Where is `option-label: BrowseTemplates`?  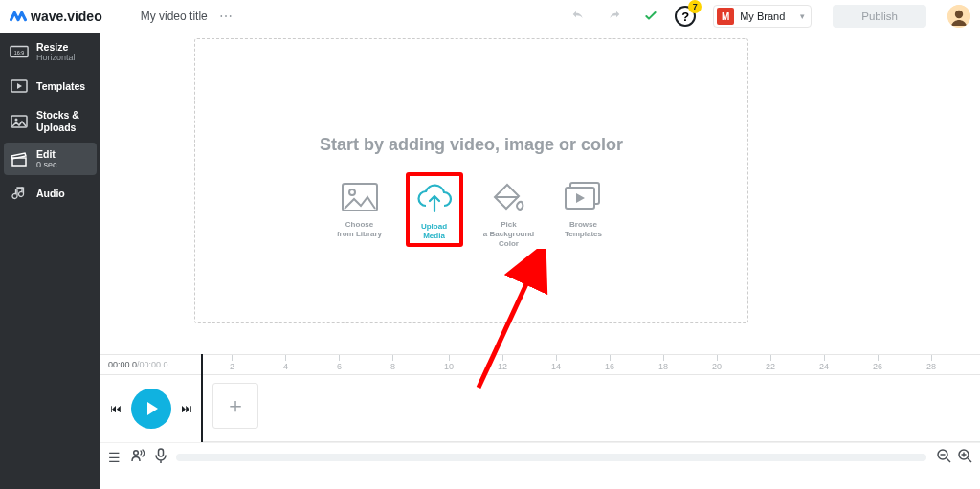 option-label: BrowseTemplates is located at coordinates (584, 230).